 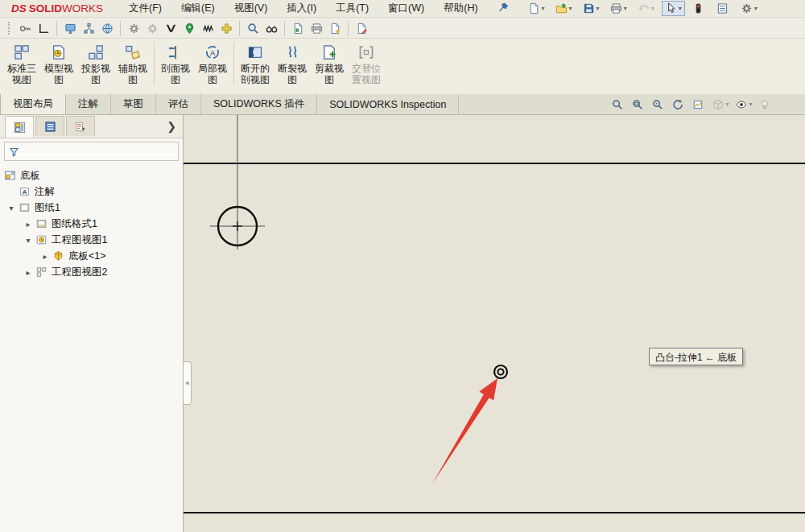 I want to click on detail-view-button: 局部视图, so click(x=213, y=64).